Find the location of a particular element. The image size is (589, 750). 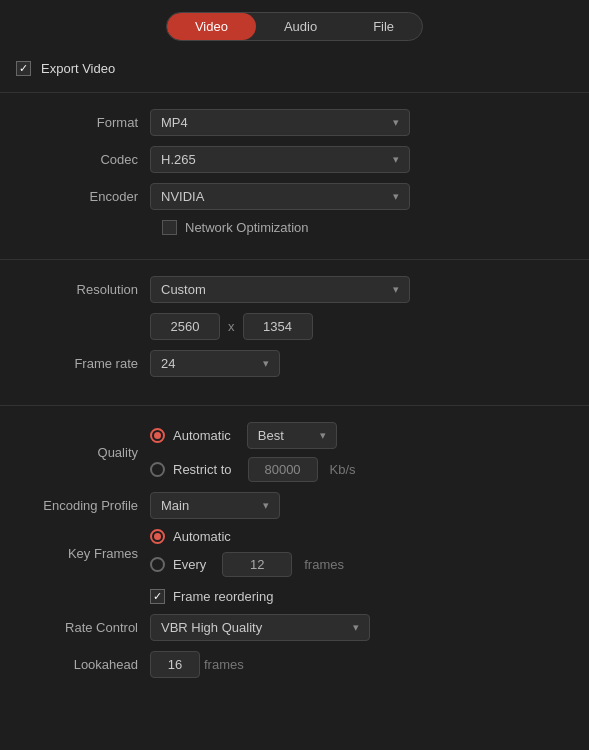

codec-row: Codec H.265 ▾ is located at coordinates (294, 160).